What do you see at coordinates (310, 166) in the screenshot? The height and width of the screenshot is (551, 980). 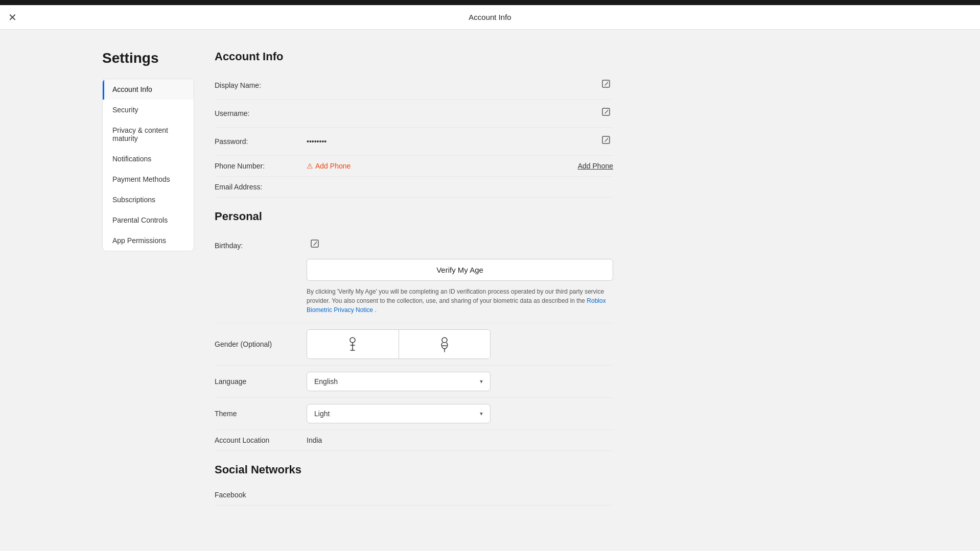 I see `warning-icon: ⚠` at bounding box center [310, 166].